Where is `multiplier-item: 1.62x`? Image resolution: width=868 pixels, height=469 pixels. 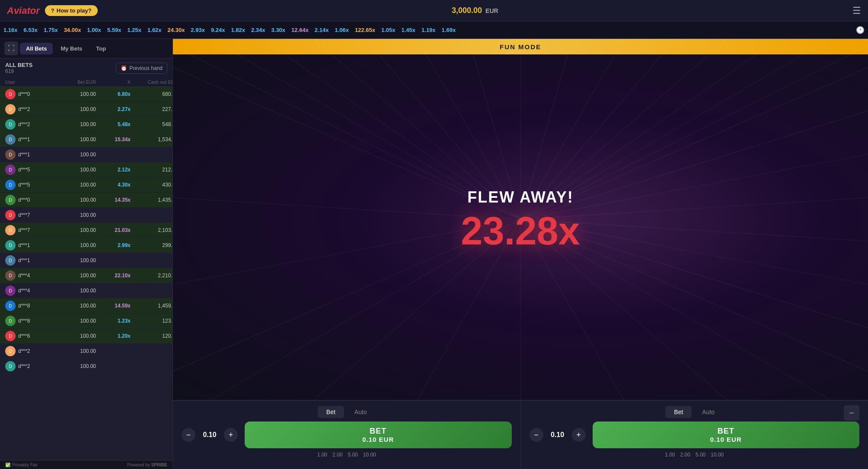
multiplier-item: 1.62x is located at coordinates (155, 30).